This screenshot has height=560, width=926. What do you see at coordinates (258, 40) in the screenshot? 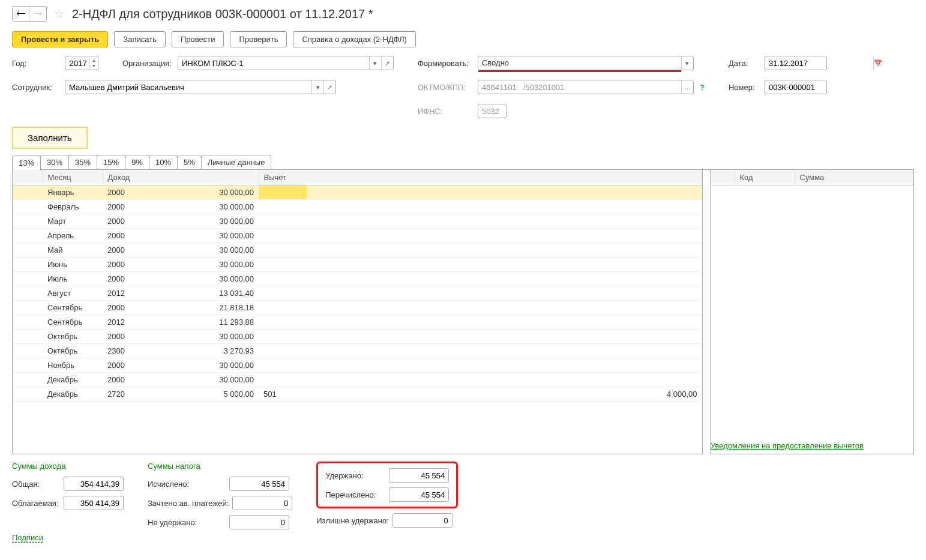
I see `check-button: Проверить` at bounding box center [258, 40].